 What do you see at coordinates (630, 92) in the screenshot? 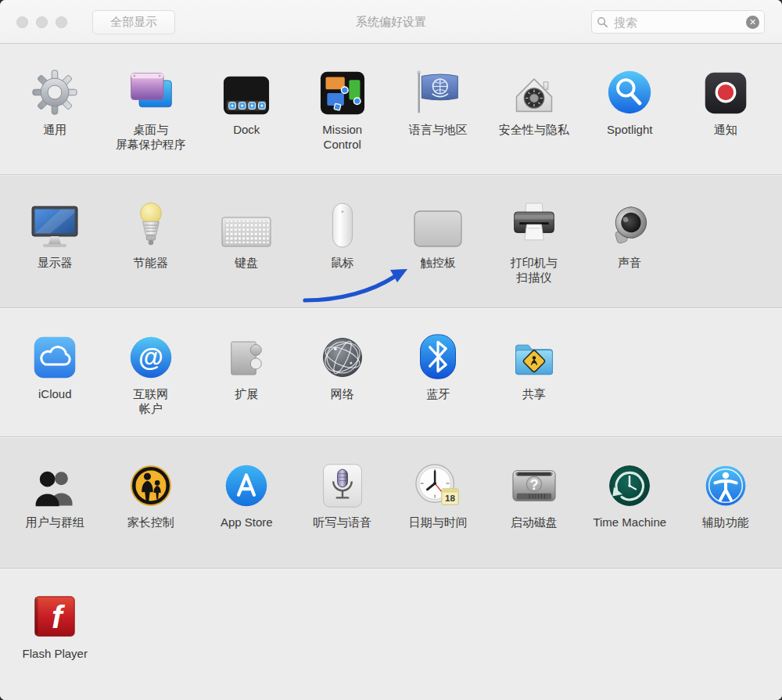
I see `spotlight-icon` at bounding box center [630, 92].